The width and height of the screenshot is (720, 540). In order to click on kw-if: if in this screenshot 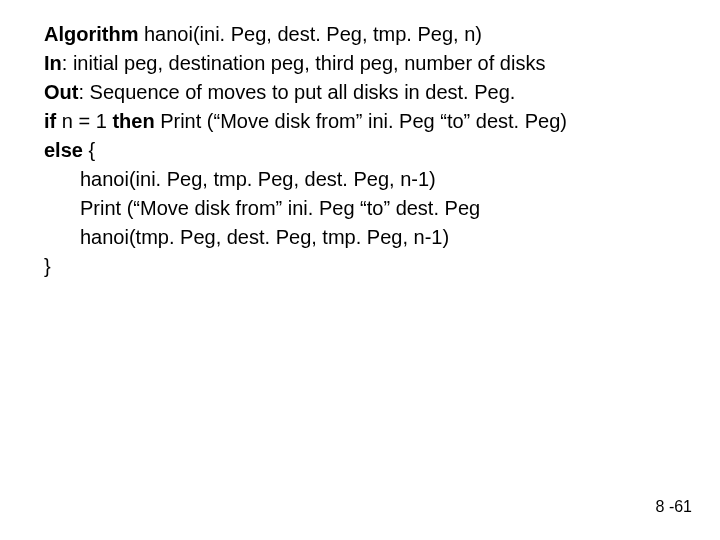, I will do `click(50, 121)`.